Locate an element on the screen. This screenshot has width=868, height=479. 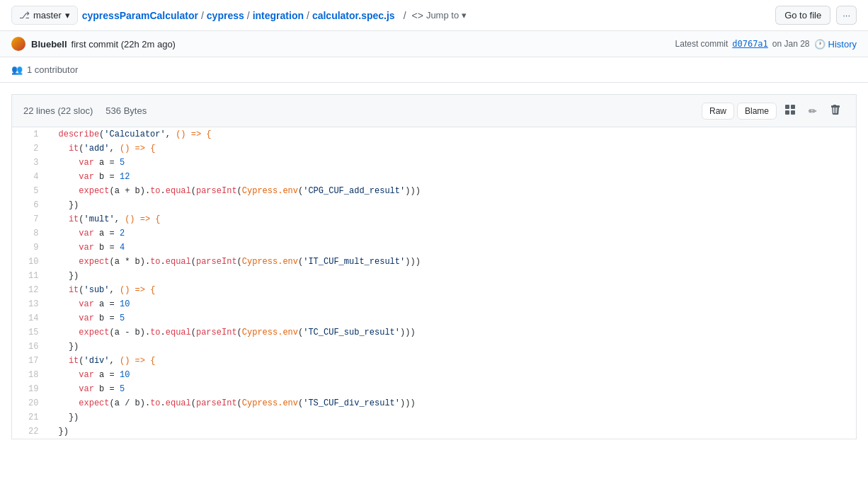
history-icon: 🕐 is located at coordinates (820, 44).